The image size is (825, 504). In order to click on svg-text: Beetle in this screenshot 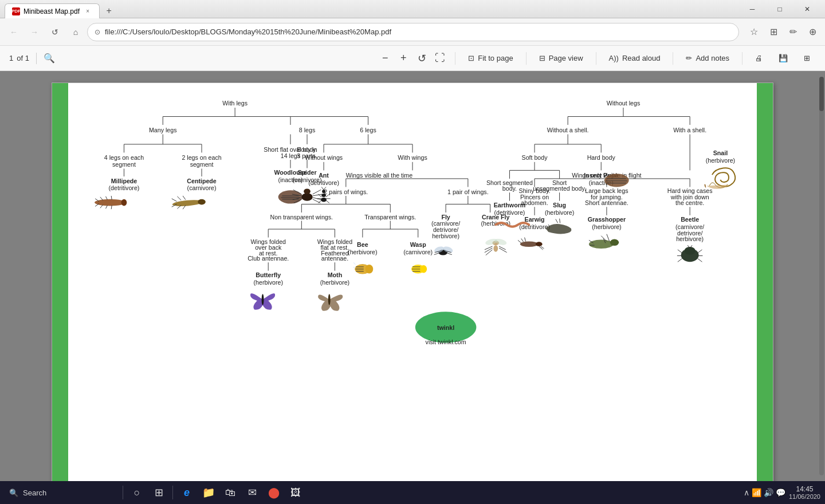, I will do `click(690, 219)`.